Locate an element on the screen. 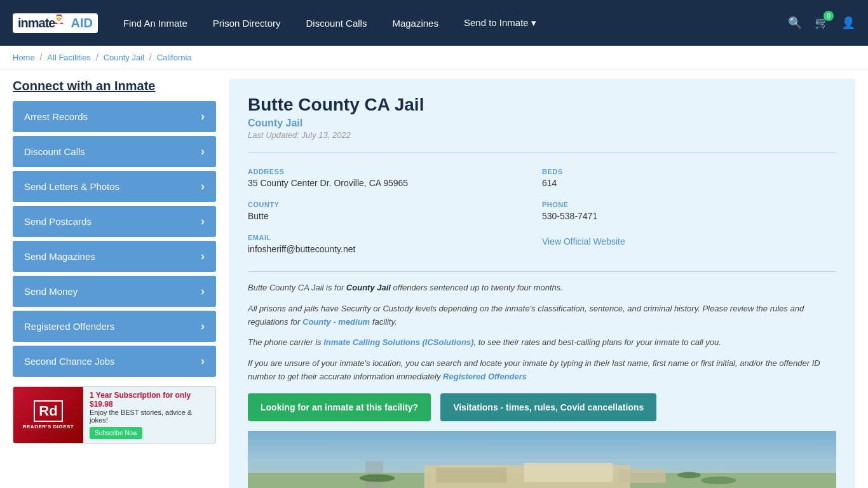 The height and width of the screenshot is (488, 868). sidebar-item-send-letters: Send Letters & Photos › is located at coordinates (114, 187).